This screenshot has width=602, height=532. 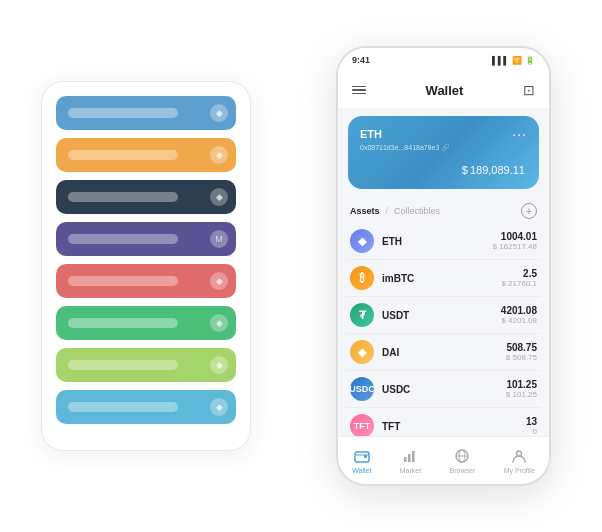 What do you see at coordinates (219, 239) in the screenshot?
I see `row-icon: M` at bounding box center [219, 239].